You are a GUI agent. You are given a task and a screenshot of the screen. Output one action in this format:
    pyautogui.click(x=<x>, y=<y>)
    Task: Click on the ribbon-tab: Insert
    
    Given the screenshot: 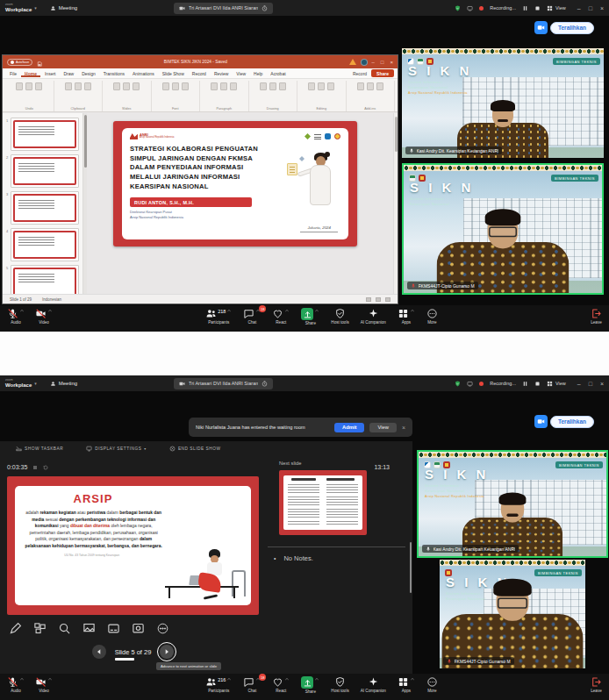 What is the action you would take?
    pyautogui.click(x=51, y=74)
    